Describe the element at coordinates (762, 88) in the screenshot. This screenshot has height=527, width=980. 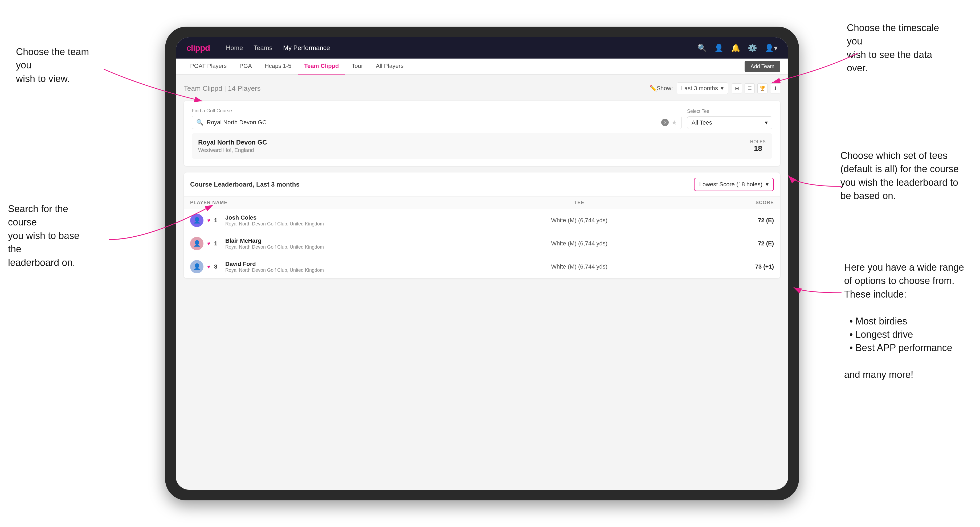
I see `trophy-view-button: 🏆` at that location.